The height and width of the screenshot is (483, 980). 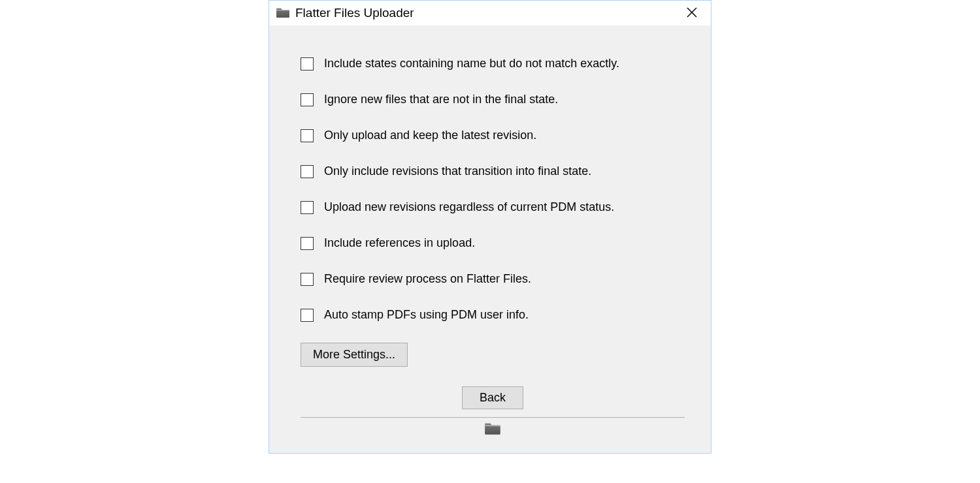 What do you see at coordinates (457, 171) in the screenshot?
I see `checkbox-label: Only include revisions that transition i…` at bounding box center [457, 171].